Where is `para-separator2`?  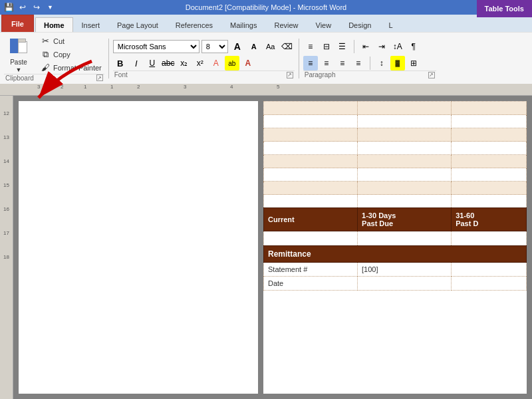
para-separator2 is located at coordinates (370, 63).